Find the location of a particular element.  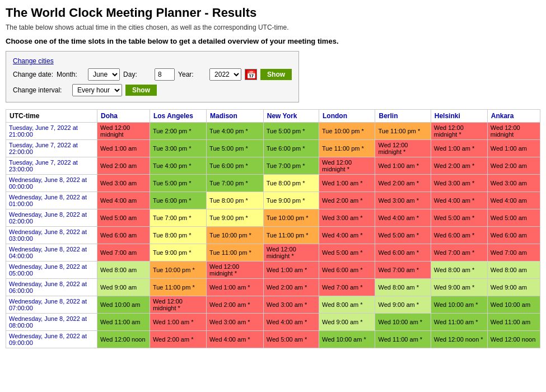

year-select: 2022 is located at coordinates (225, 74).